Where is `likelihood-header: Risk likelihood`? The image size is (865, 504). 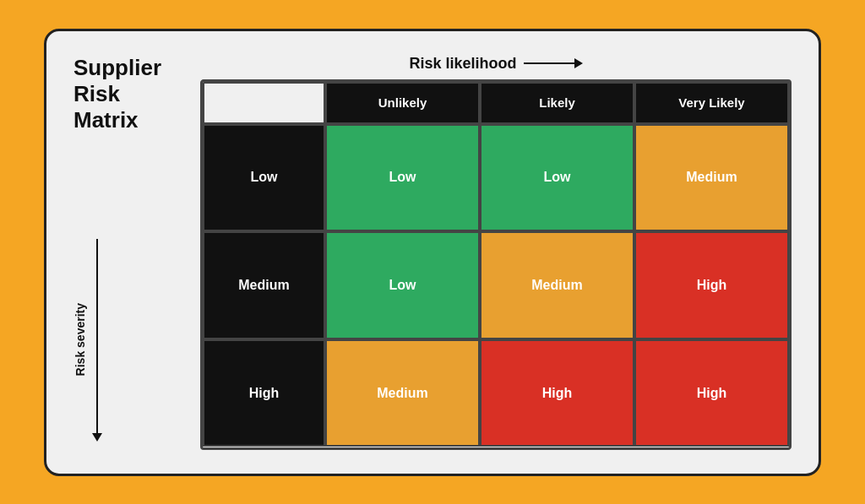 likelihood-header: Risk likelihood is located at coordinates (496, 64).